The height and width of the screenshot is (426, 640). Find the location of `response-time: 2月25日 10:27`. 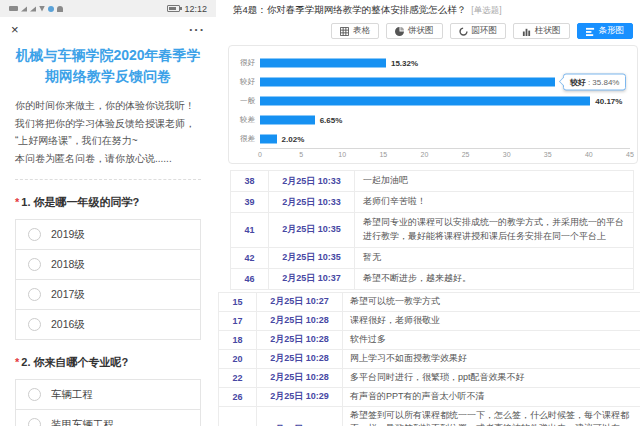

response-time: 2月25日 10:27 is located at coordinates (299, 302).